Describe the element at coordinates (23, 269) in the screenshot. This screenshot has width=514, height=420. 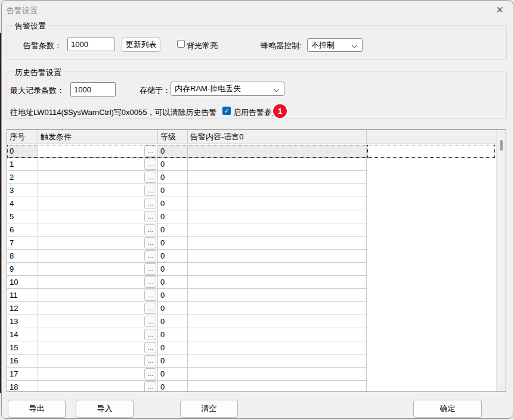
I see `cell-seq: 9` at that location.